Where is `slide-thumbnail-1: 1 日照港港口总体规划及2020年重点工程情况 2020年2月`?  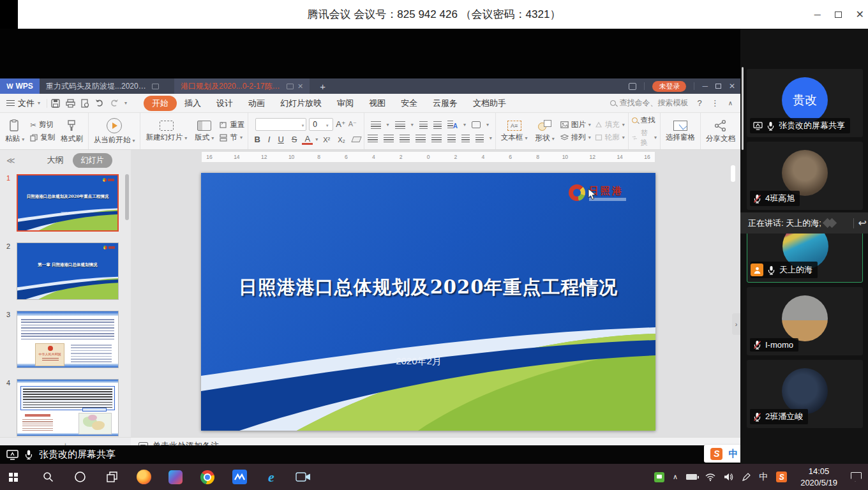 slide-thumbnail-1: 1 日照港港口总体规划及2020年重点工程情况 2020年2月 is located at coordinates (68, 203).